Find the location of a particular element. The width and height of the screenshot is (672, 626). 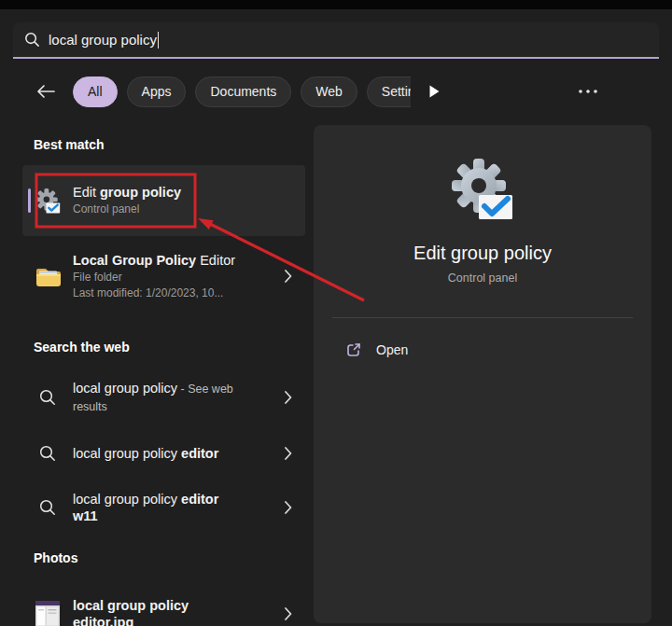

web-search-result-1: local group policy - See web results is located at coordinates (164, 397).